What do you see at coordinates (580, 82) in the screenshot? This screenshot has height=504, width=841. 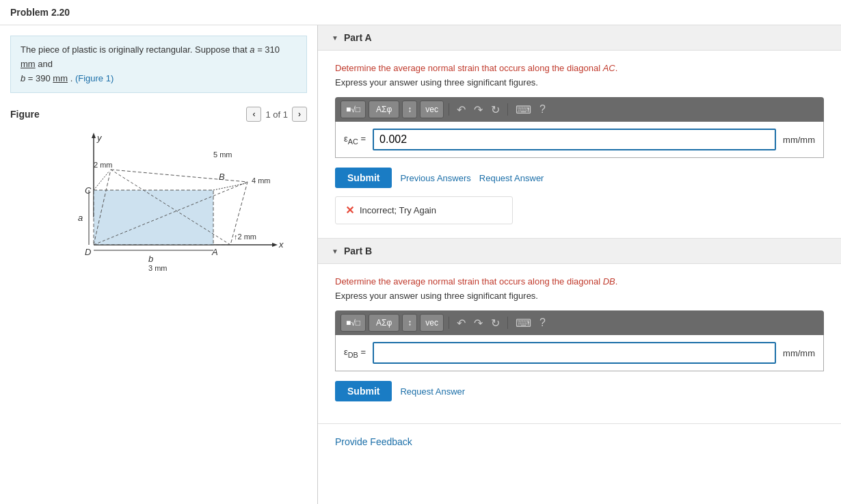 I see `part-a-subtext: Express your answer using three signific…` at bounding box center [580, 82].